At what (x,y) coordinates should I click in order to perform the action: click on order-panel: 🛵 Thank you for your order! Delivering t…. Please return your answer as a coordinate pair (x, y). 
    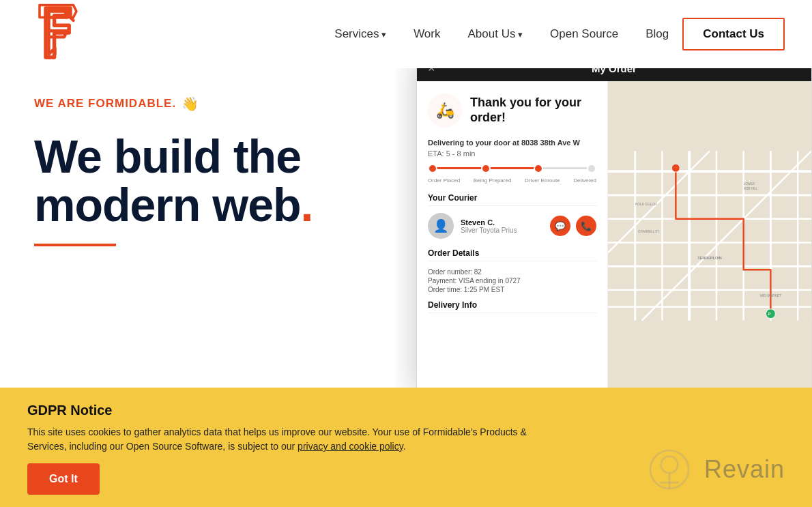
    Looking at the image, I should click on (512, 236).